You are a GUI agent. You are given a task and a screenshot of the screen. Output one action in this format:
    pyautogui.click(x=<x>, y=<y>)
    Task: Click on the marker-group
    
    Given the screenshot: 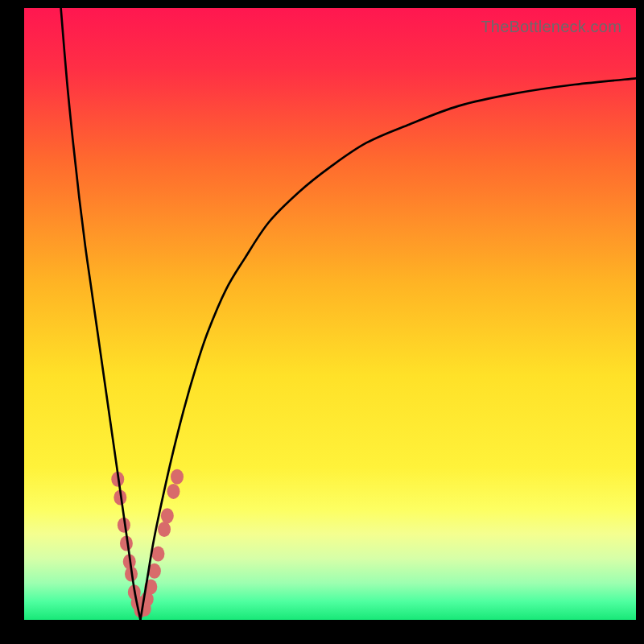 What is the action you would take?
    pyautogui.click(x=147, y=544)
    